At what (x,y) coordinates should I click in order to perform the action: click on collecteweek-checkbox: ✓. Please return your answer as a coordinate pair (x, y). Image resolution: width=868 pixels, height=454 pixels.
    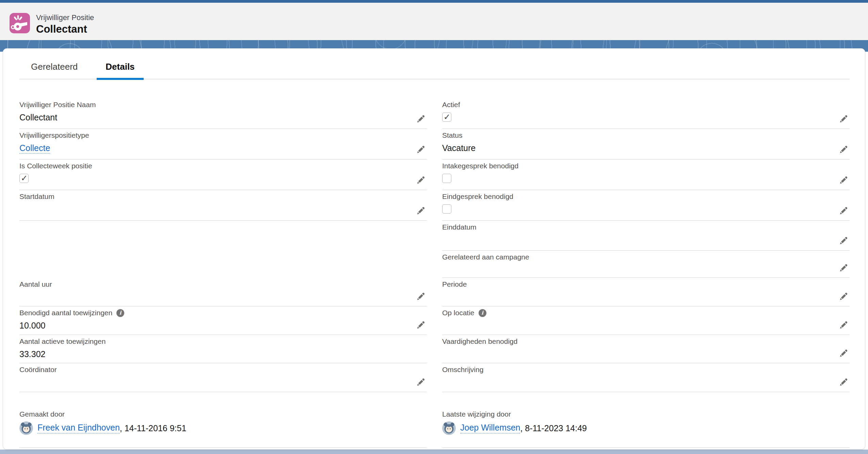
    Looking at the image, I should click on (24, 178).